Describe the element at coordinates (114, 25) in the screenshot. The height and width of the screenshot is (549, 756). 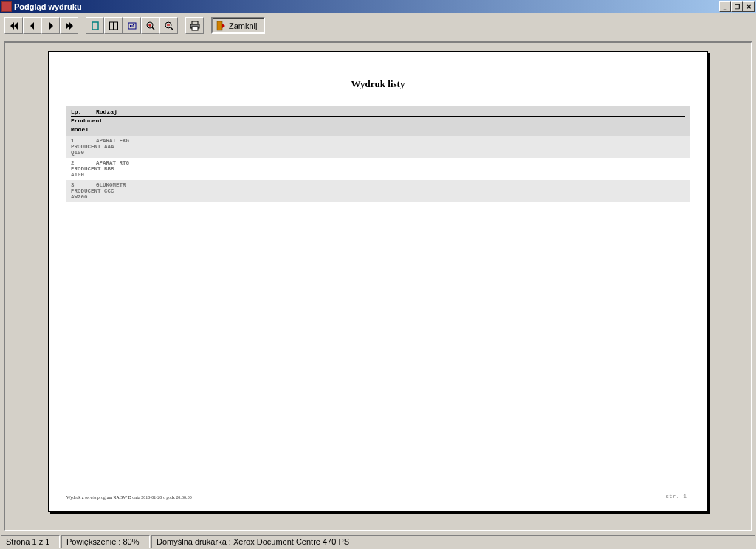
I see `multi-page-button` at that location.